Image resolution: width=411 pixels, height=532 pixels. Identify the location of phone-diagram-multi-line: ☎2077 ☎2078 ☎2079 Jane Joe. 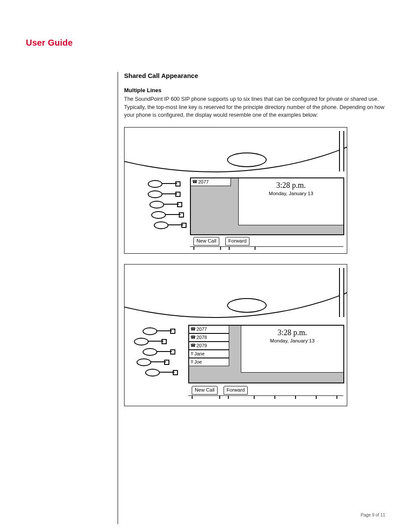
(236, 335).